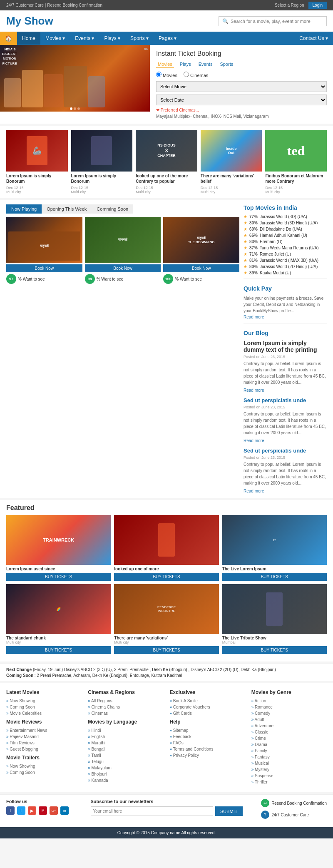  Describe the element at coordinates (254, 317) in the screenshot. I see `quick-pay-read-more: Read more` at that location.